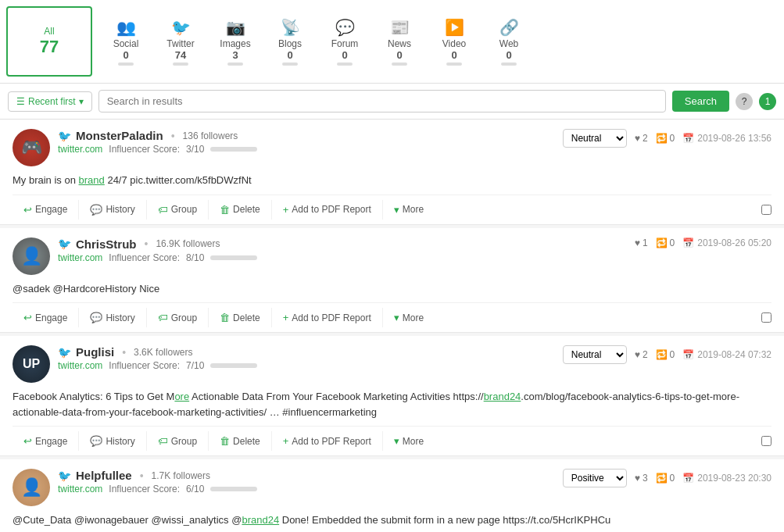  What do you see at coordinates (409, 441) in the screenshot?
I see `more-btn-3: ▾ More` at bounding box center [409, 441].